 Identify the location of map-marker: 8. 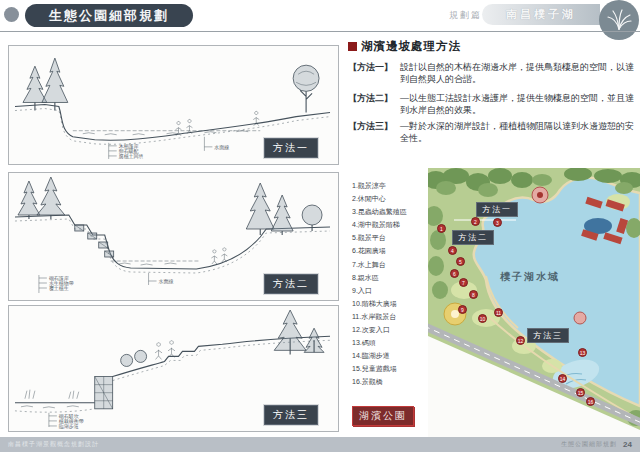
(474, 294).